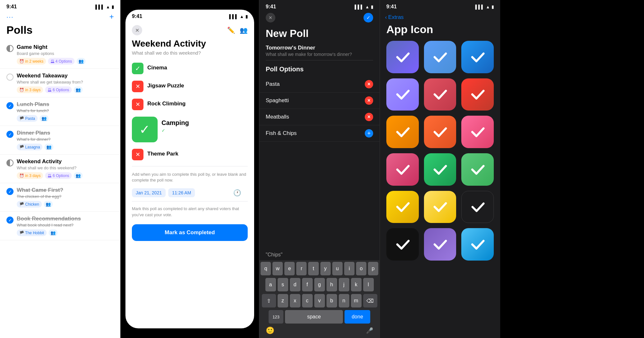 The width and height of the screenshot is (644, 338). I want to click on mark-completed-button: Mark as Completed, so click(190, 233).